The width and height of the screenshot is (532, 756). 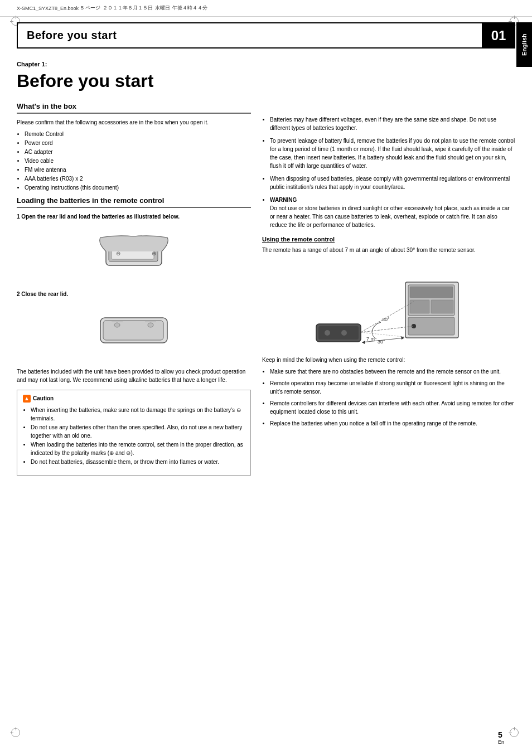 What do you see at coordinates (250, 36) in the screenshot?
I see `header-title-area: Before you start` at bounding box center [250, 36].